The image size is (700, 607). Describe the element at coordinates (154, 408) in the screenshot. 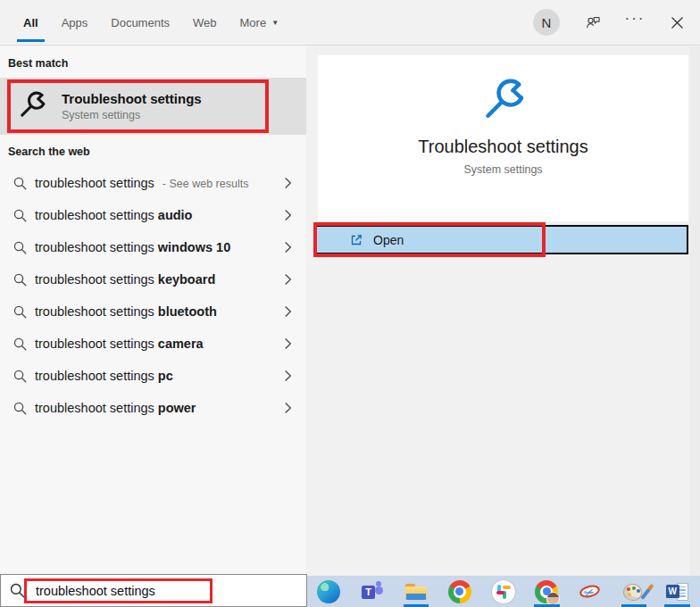

I see `web-suggestion-power: troubleshoot settingspower` at that location.